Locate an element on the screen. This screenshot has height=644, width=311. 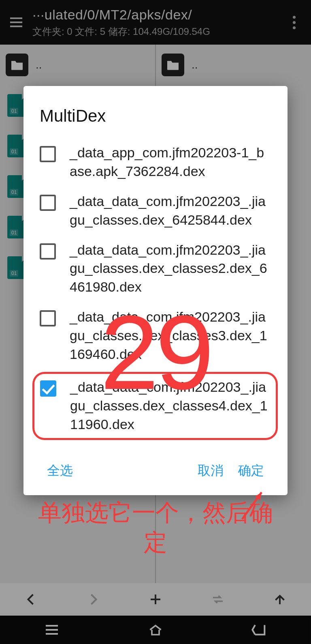
recents-nav-icon is located at coordinates (52, 630).